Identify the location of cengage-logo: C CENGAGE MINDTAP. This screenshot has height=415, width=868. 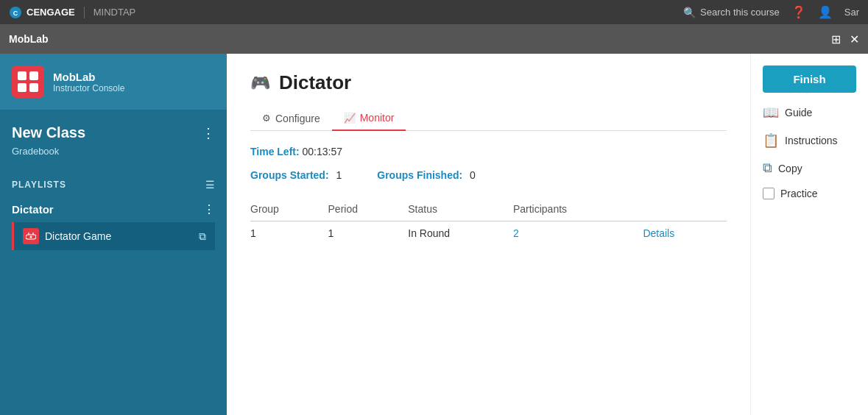
(72, 13).